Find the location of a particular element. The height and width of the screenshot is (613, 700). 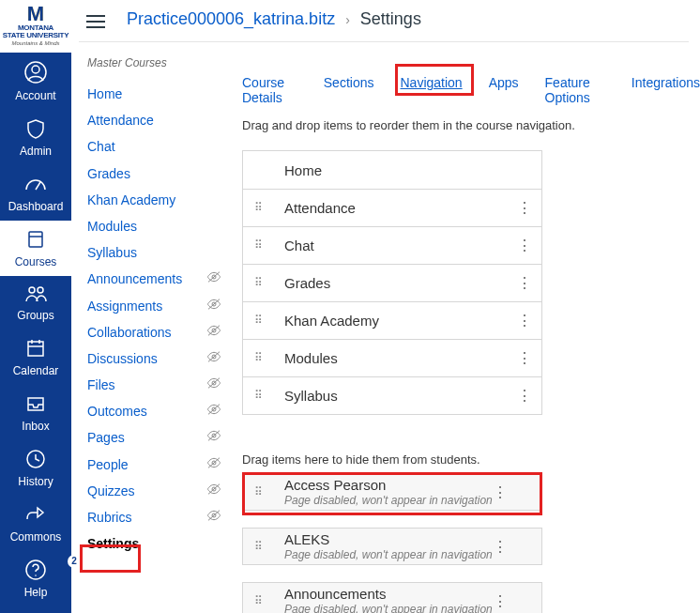

nav-item-row-disabled: ⠿ALEKSPage disabled, won't appear in nav… is located at coordinates (392, 546).